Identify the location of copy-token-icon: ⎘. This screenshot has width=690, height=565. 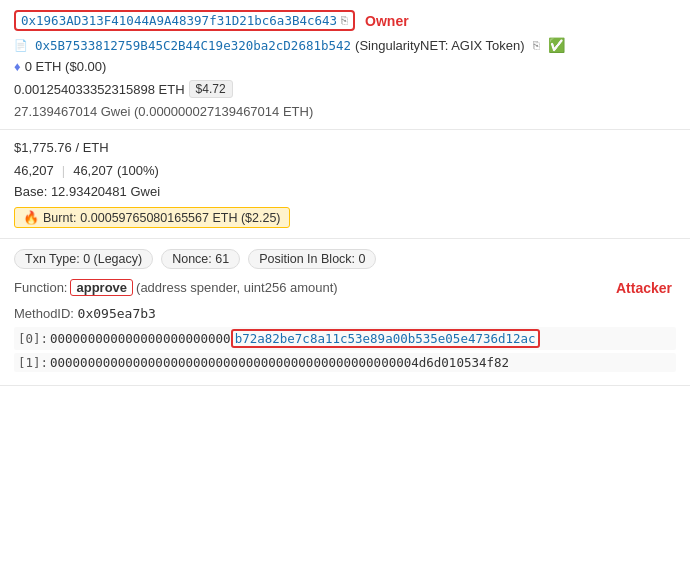
(536, 45).